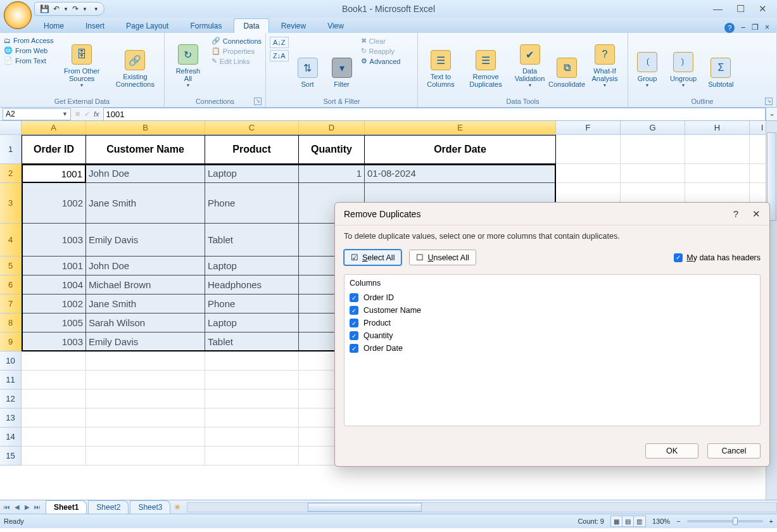 This screenshot has width=777, height=532. I want to click on from-text-button: 📄From Text, so click(29, 61).